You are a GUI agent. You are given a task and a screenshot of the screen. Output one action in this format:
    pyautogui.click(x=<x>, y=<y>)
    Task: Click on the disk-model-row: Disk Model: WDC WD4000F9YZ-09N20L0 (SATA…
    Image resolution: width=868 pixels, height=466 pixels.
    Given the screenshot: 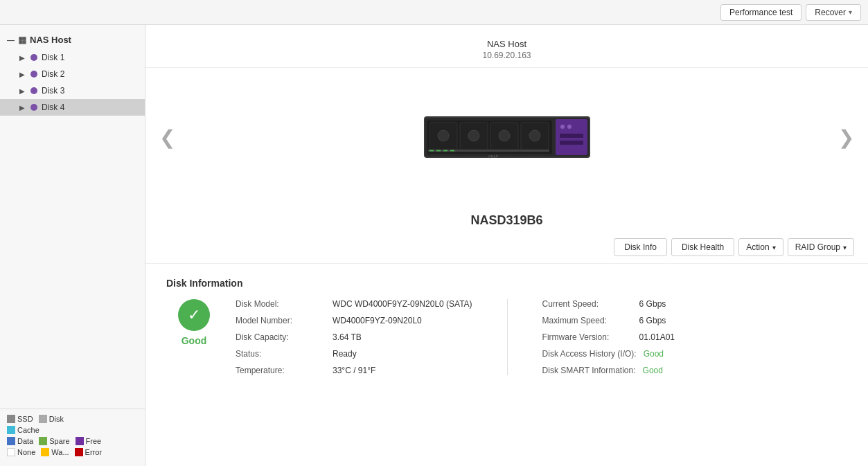 What is the action you would take?
    pyautogui.click(x=354, y=304)
    